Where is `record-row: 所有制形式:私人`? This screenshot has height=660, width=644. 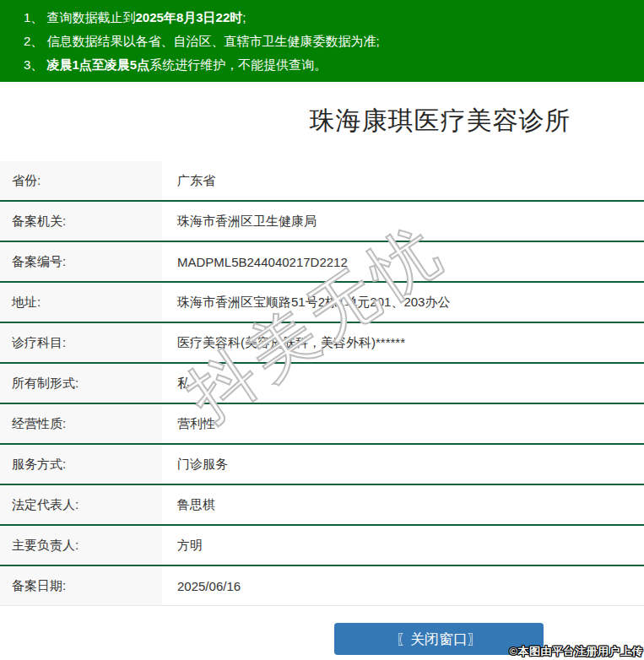
record-row: 所有制形式:私人 is located at coordinates (322, 384).